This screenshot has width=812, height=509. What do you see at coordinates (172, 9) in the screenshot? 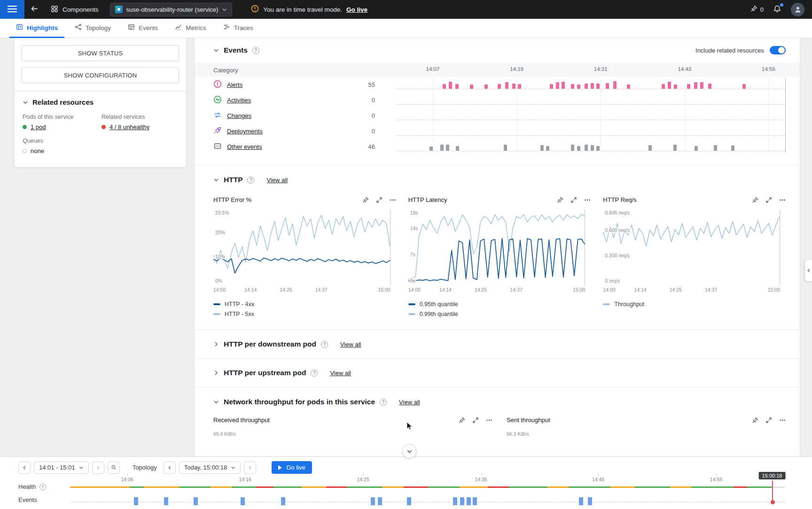
I see `service-tab-label: suse-observability-router (service)` at bounding box center [172, 9].